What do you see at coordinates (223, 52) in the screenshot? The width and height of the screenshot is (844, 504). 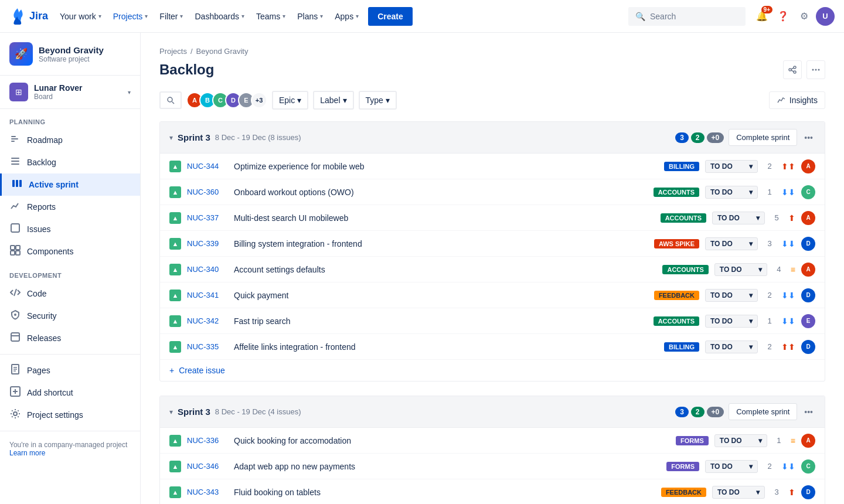 I see `breadcrumb-project-name: Beyond Gravity` at bounding box center [223, 52].